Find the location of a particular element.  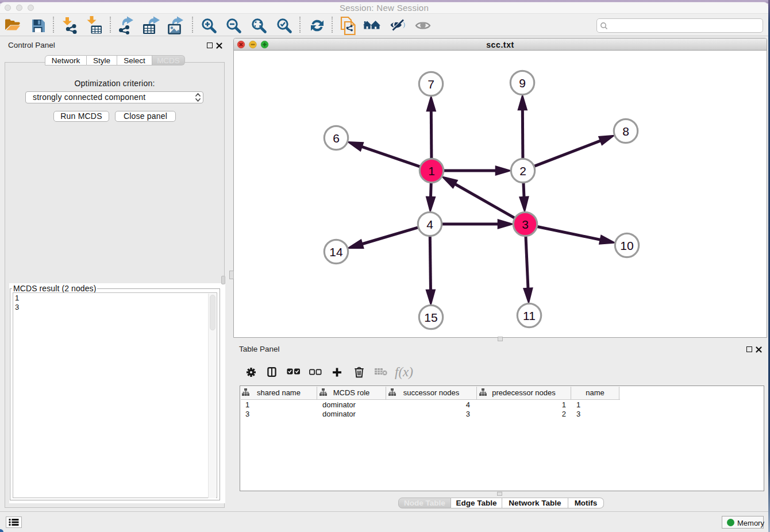

svg-text: 2 is located at coordinates (523, 171).